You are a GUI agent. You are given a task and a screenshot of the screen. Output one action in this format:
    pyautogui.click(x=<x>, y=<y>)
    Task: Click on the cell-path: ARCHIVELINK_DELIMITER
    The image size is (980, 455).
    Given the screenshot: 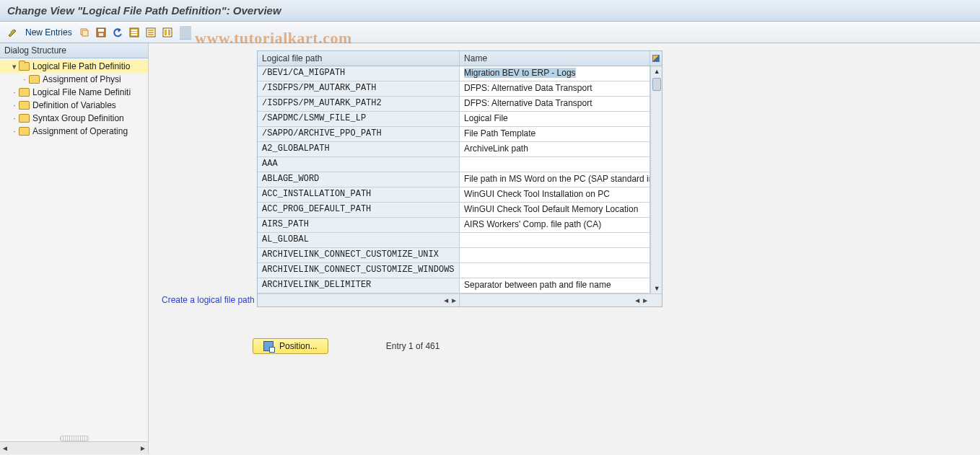 What is the action you would take?
    pyautogui.click(x=359, y=286)
    